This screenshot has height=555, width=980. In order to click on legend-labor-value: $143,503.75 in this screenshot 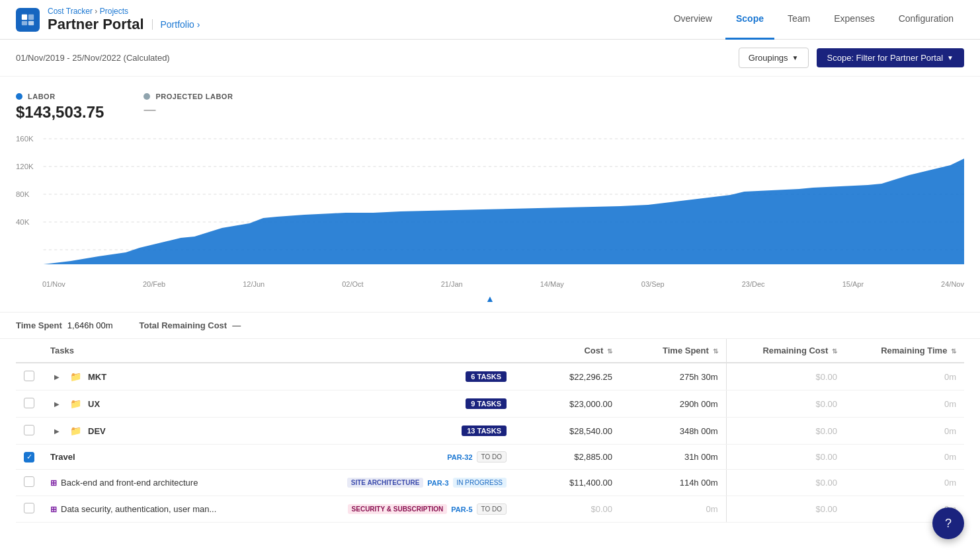, I will do `click(60, 112)`.